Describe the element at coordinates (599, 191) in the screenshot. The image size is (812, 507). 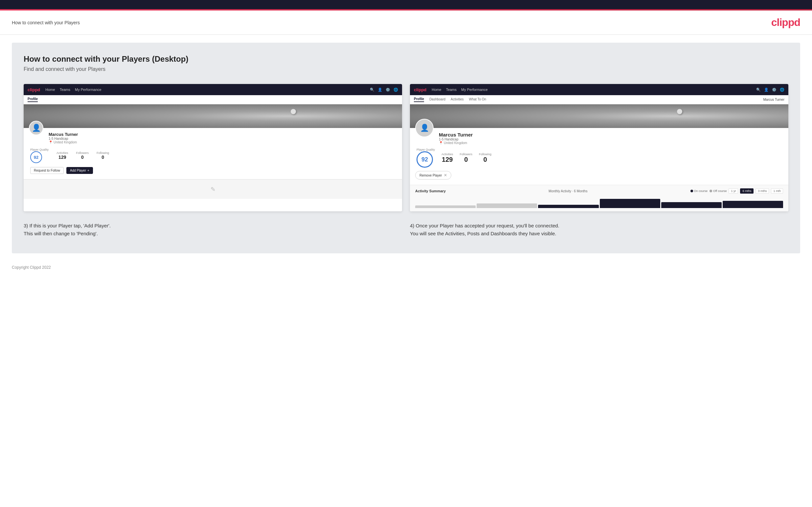
I see `activity-header: Activity Summary Monthly Activity · 6 Mo…` at that location.